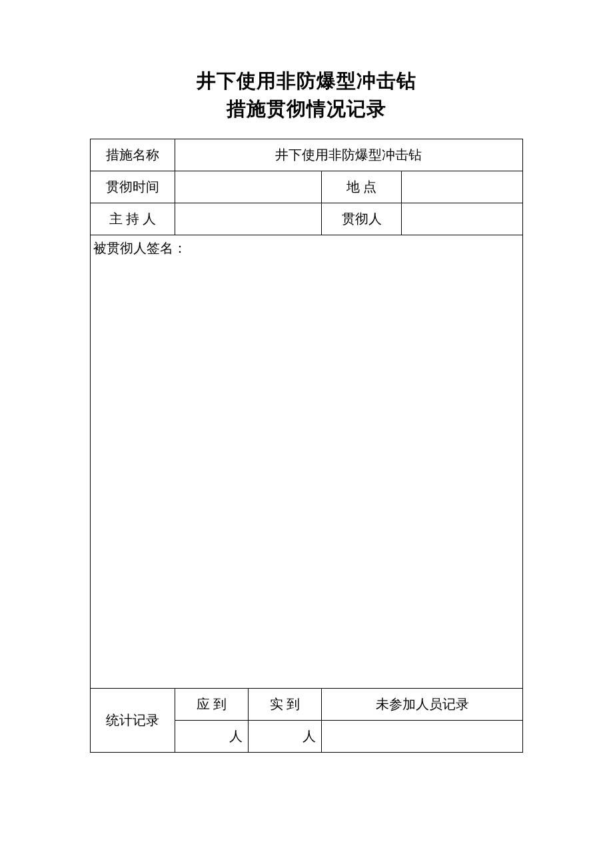  Describe the element at coordinates (306, 187) in the screenshot. I see `row-time-location: 贯彻时间 地 点` at that location.